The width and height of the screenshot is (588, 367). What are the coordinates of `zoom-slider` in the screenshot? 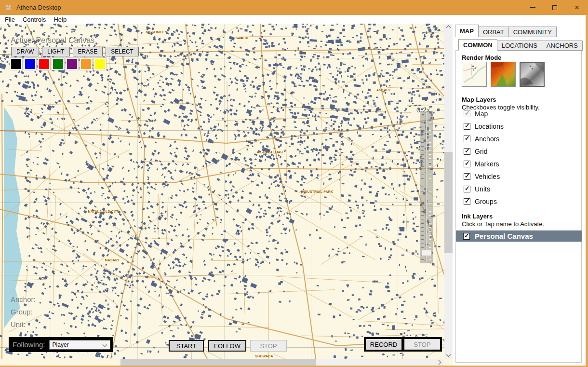 It's located at (427, 187).